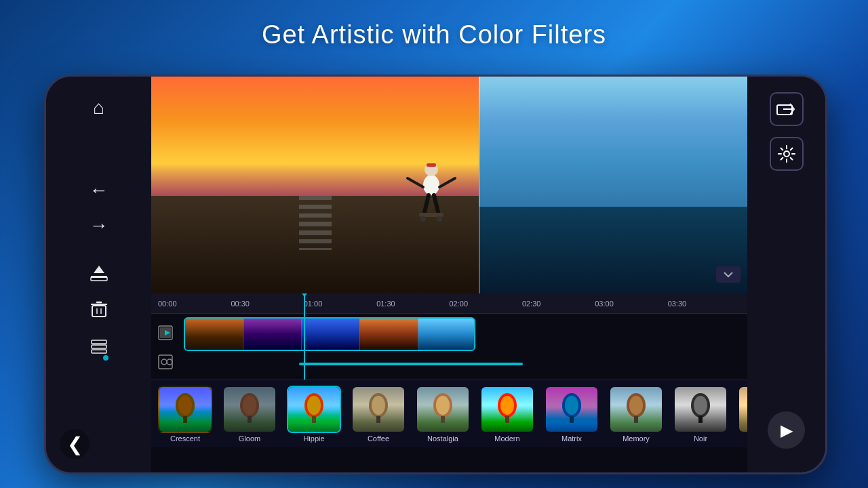 The image size is (868, 488). Describe the element at coordinates (449, 347) in the screenshot. I see `timeline-tracks` at that location.